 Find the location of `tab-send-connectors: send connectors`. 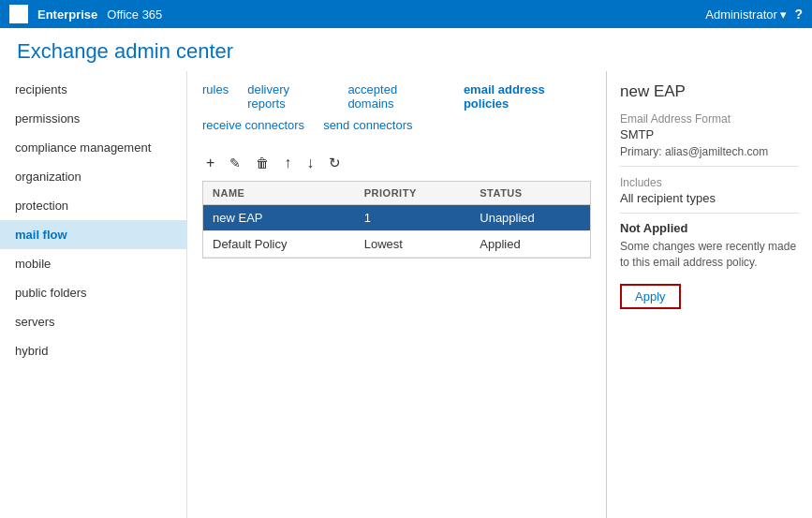

tab-send-connectors: send connectors is located at coordinates (367, 126).